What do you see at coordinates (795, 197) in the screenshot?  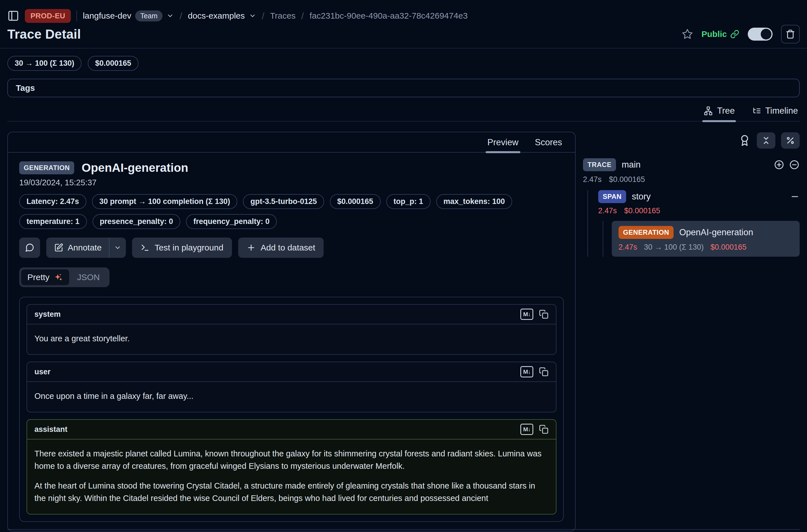 I see `collapse-node-icon` at bounding box center [795, 197].